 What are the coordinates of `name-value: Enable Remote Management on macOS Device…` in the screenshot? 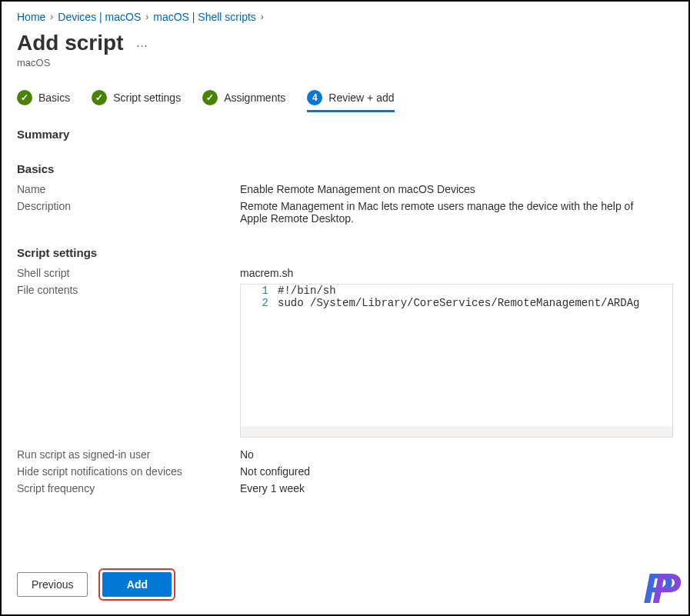 It's located at (457, 189).